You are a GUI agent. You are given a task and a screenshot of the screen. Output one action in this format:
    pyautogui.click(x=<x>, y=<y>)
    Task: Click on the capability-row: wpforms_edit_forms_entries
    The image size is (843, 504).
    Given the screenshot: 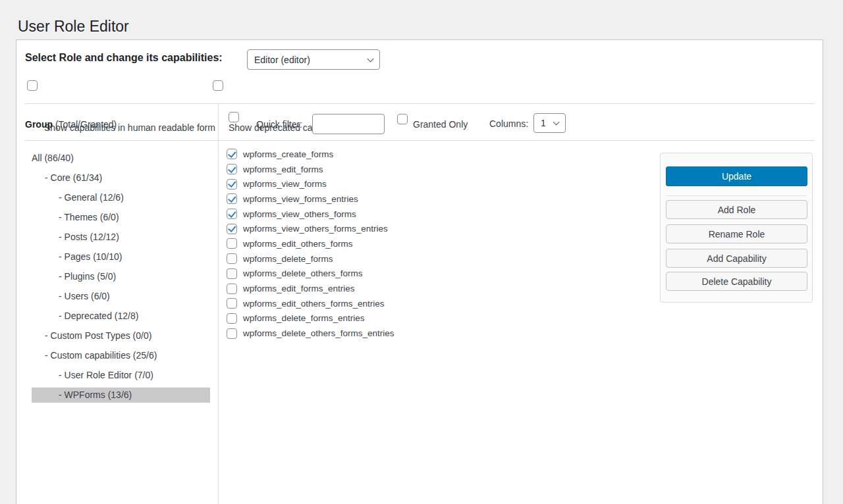 What is the action you would take?
    pyautogui.click(x=311, y=288)
    